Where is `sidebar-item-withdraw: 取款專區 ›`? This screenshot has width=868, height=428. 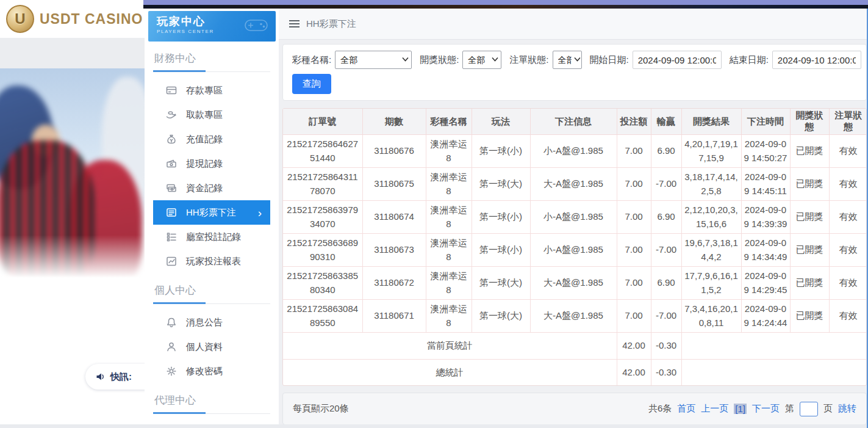
sidebar-item-withdraw: 取款專區 › is located at coordinates (212, 115).